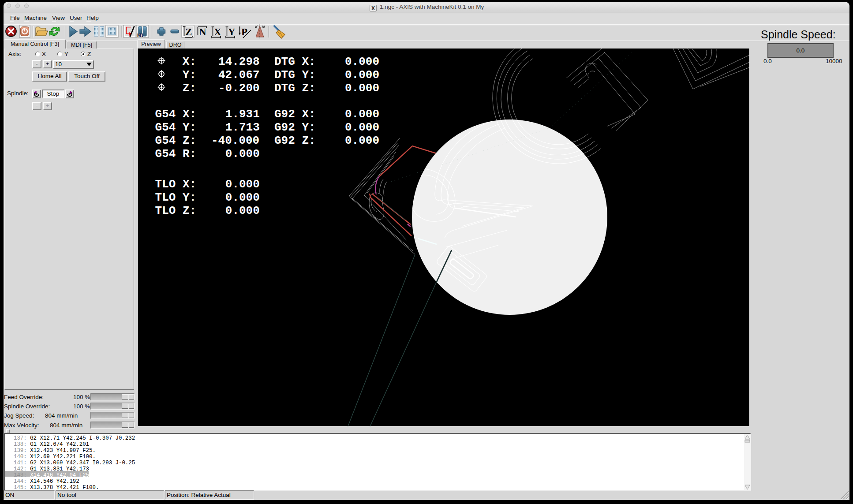 Image resolution: width=853 pixels, height=504 pixels. What do you see at coordinates (243, 127) in the screenshot?
I see `svg-text: 1.713` at bounding box center [243, 127].